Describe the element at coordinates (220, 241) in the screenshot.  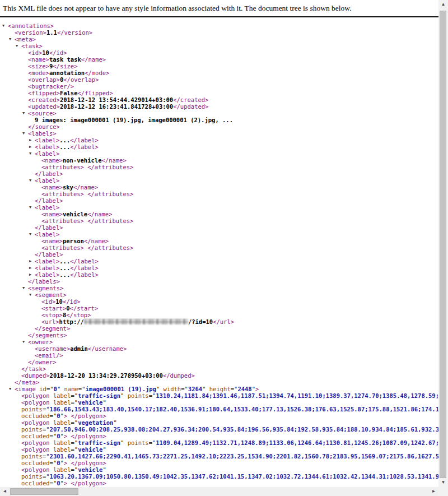
I see `xml-line: <name>person</name>` at that location.